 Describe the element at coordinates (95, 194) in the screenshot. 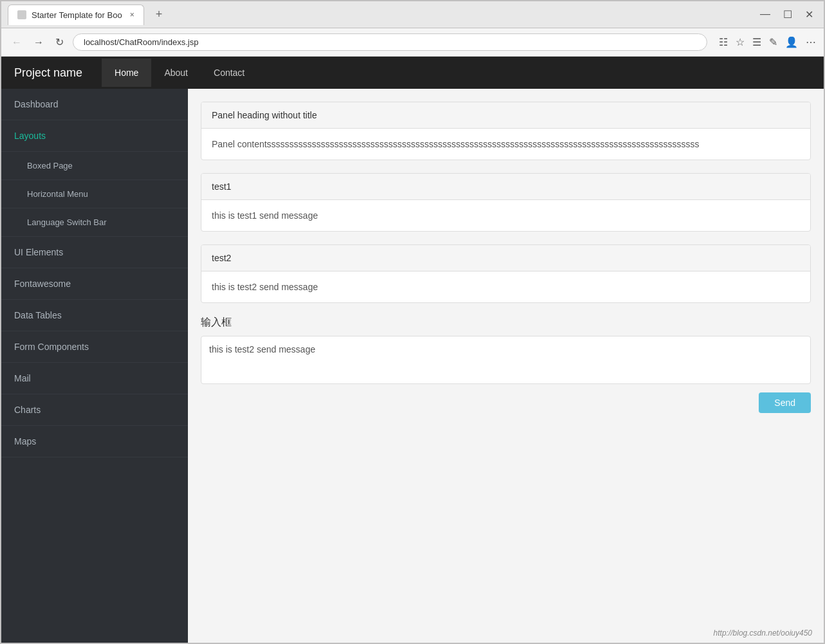

I see `sidebar-item-horizontal-menu: Horizontal Menu` at that location.